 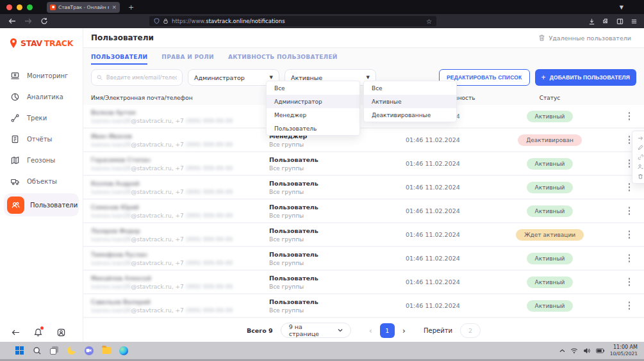 I want to click on page-title-bar: Пользователи Удаленные пользователи, so click(x=364, y=38).